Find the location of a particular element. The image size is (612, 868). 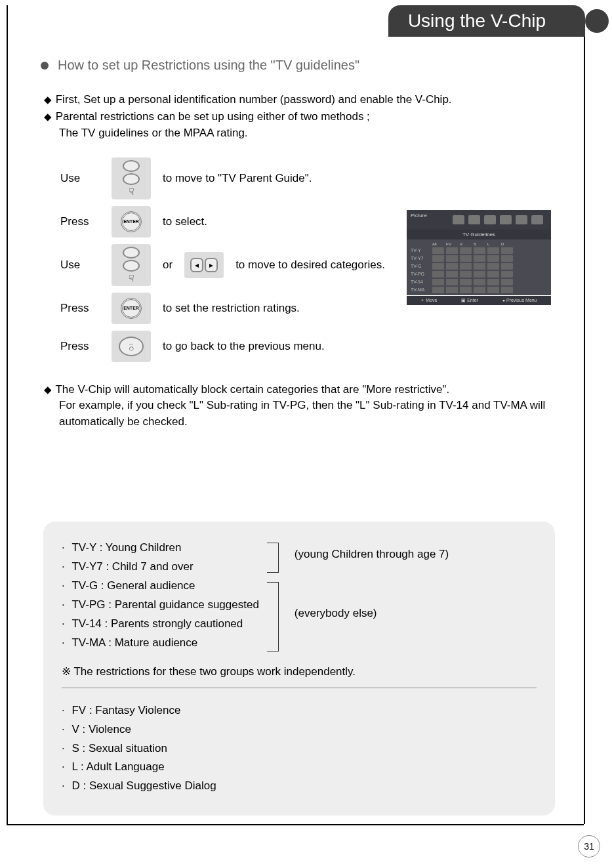

step-or: or is located at coordinates (168, 265).